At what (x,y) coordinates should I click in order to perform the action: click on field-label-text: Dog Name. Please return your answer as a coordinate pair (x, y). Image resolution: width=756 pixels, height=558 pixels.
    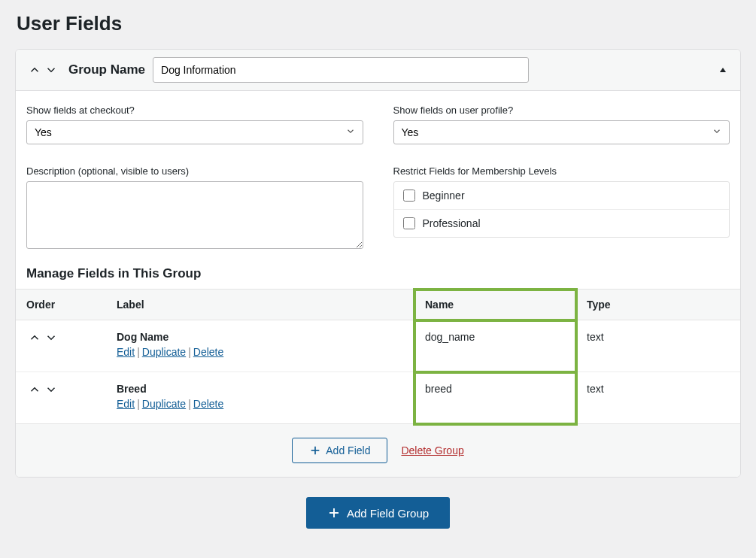
    Looking at the image, I should click on (260, 337).